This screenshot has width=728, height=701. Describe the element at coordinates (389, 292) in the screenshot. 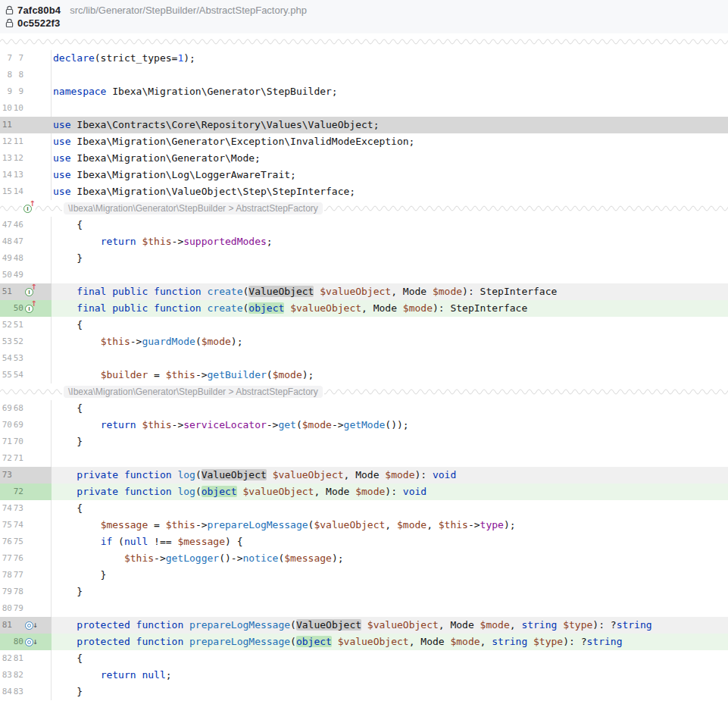

I see `code-line: final public function create(ValueObject…` at that location.